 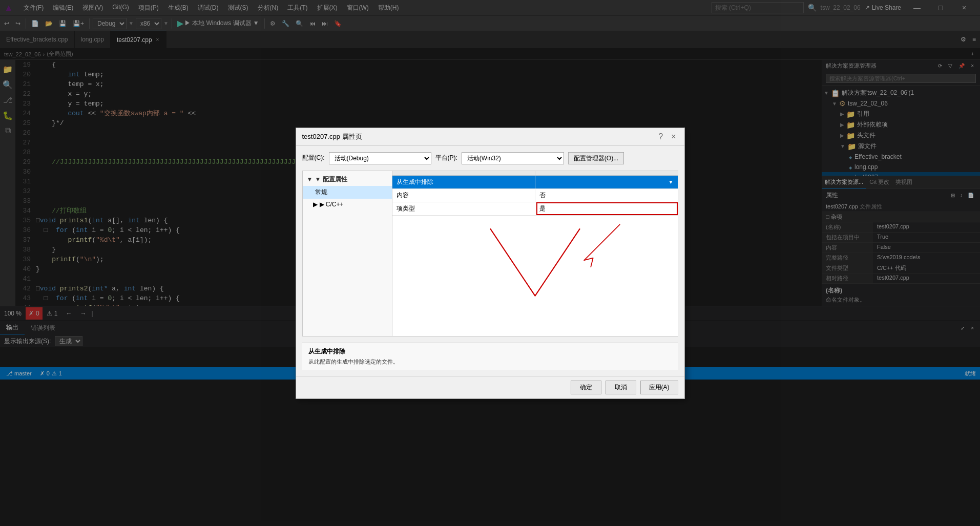 What do you see at coordinates (661, 137) in the screenshot?
I see `dialog-help-button: ?` at bounding box center [661, 137].